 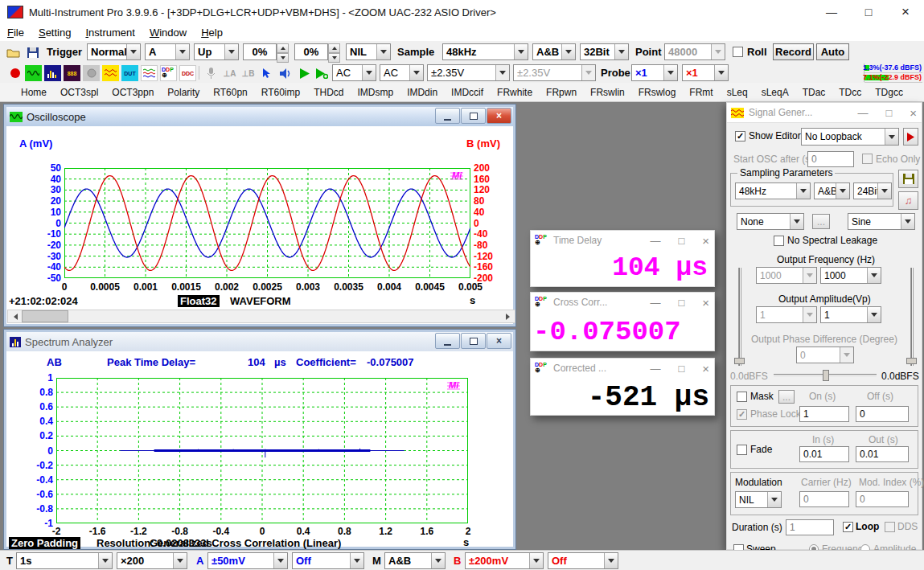 I want to click on waveform-combo: Sine, so click(x=881, y=222).